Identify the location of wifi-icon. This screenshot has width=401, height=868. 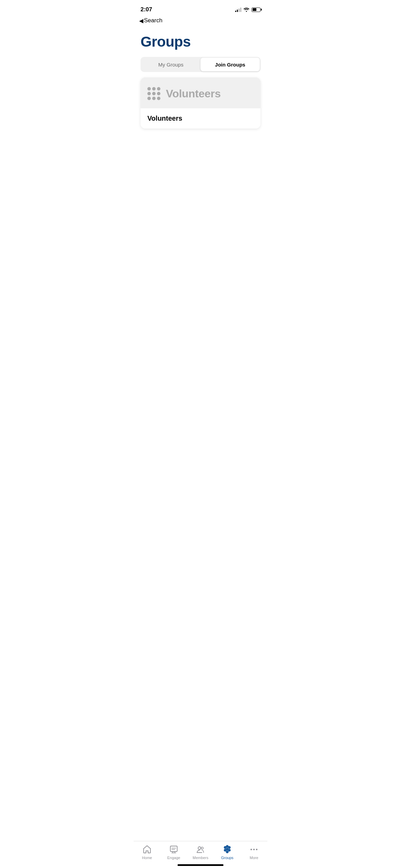
(246, 10).